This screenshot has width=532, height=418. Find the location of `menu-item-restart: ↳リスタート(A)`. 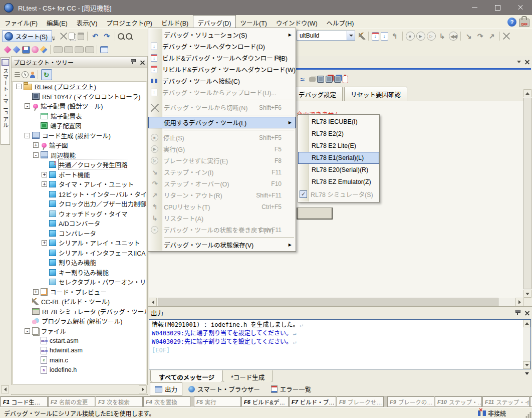

menu-item-restart: ↳リスタート(A) is located at coordinates (222, 219).